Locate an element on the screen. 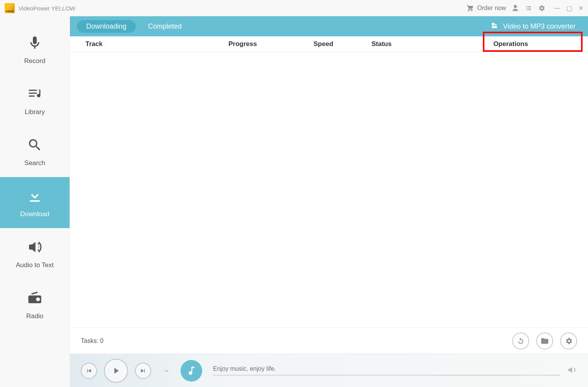 This screenshot has height=387, width=588. app-title: VideoPower YELLOW is located at coordinates (47, 9).